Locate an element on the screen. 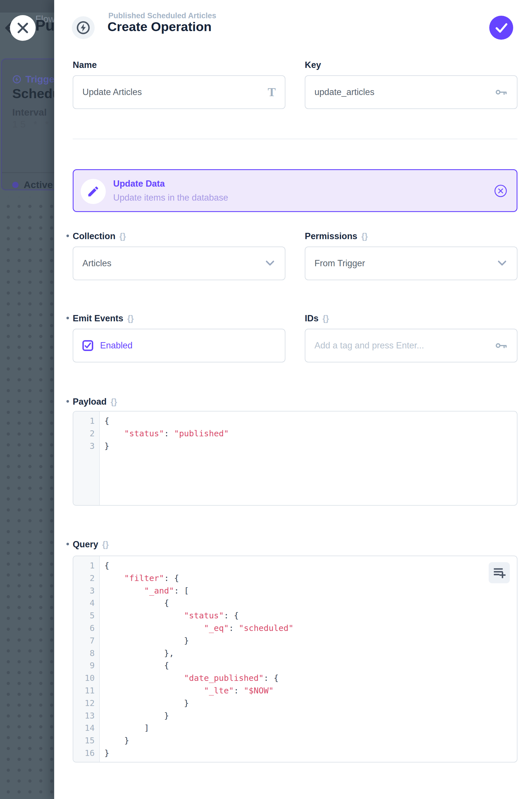  emit-events-checkbox-field: Enabled is located at coordinates (179, 346).